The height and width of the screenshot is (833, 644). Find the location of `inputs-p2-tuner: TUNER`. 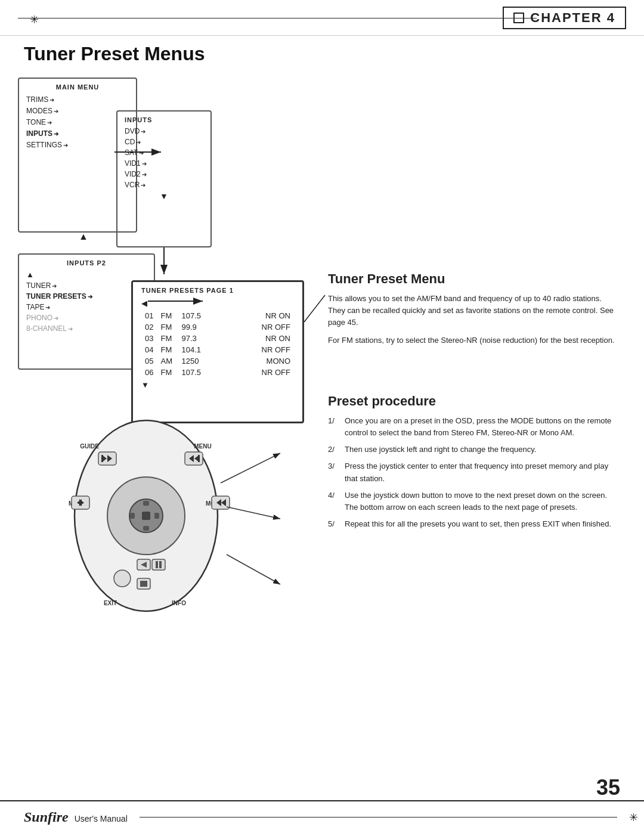

inputs-p2-tuner: TUNER is located at coordinates (86, 286).